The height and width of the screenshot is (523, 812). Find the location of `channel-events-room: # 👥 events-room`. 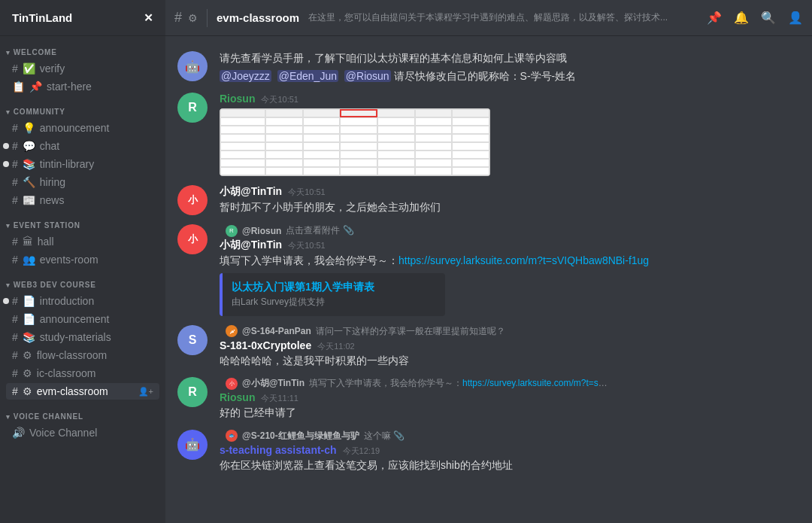

channel-events-room: # 👥 events-room is located at coordinates (83, 260).